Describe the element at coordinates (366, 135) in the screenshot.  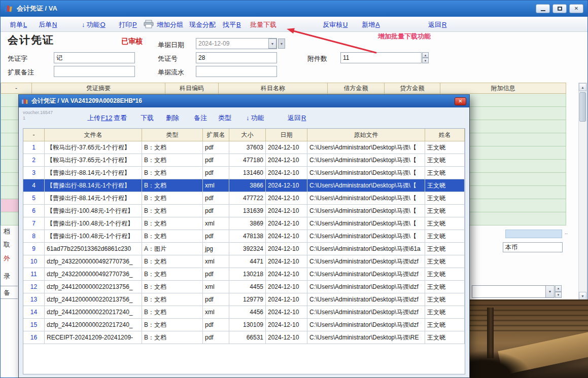
I see `file-col-header-6: 原始文件` at that location.